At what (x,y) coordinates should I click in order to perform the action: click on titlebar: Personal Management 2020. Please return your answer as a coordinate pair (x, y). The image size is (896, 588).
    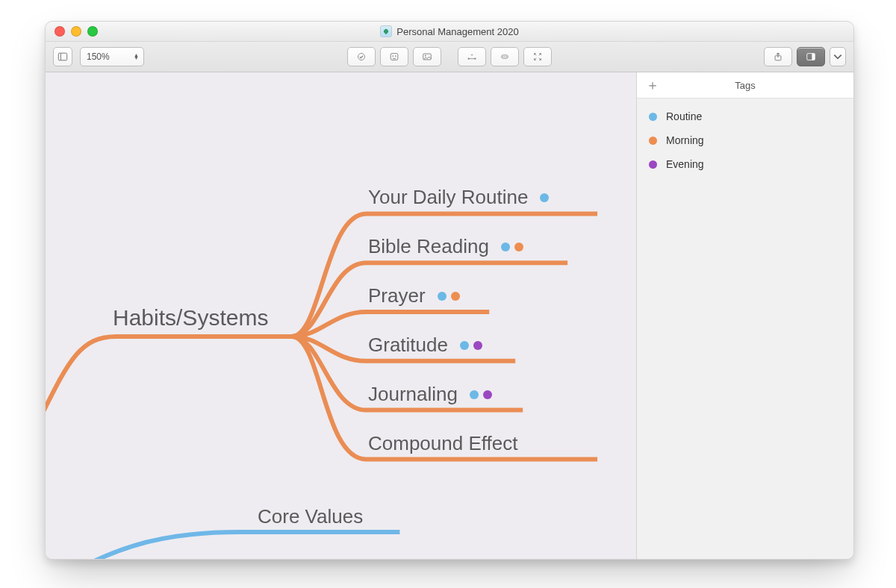
    Looking at the image, I should click on (449, 31).